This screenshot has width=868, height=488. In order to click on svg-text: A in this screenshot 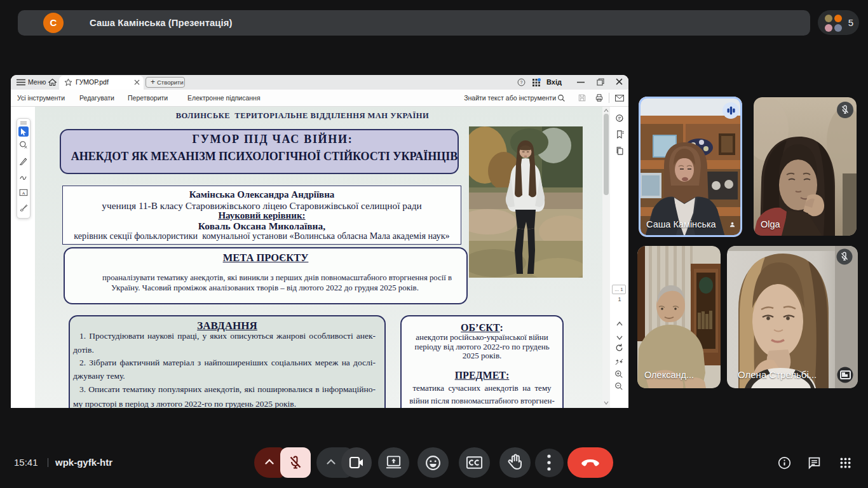, I will do `click(23, 193)`.